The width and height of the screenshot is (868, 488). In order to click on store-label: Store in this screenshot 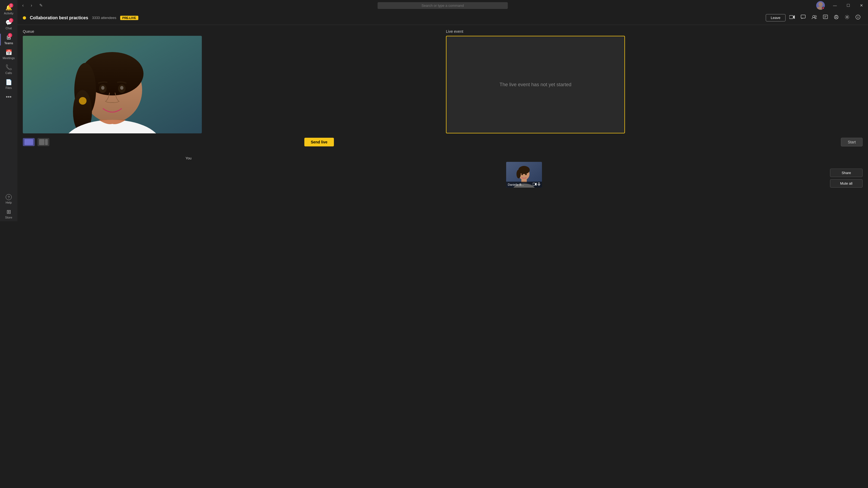, I will do `click(9, 218)`.